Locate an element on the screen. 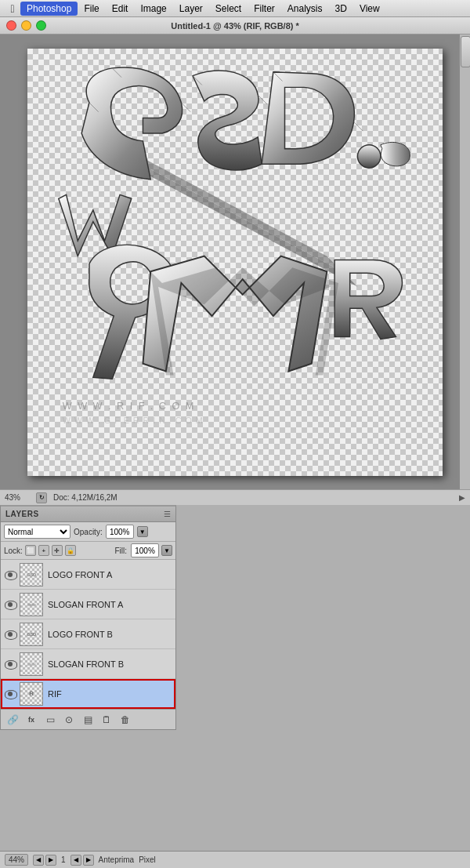 This screenshot has height=868, width=470. layer-thumb-logo-front-a: GSD is located at coordinates (31, 575).